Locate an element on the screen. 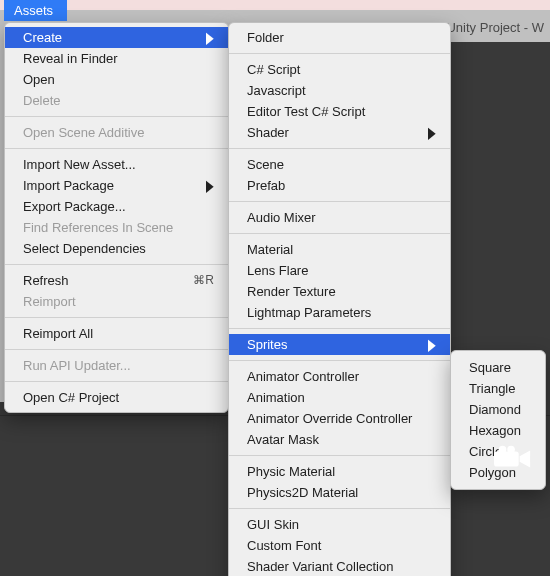  create-menu-item: Material is located at coordinates (340, 250).